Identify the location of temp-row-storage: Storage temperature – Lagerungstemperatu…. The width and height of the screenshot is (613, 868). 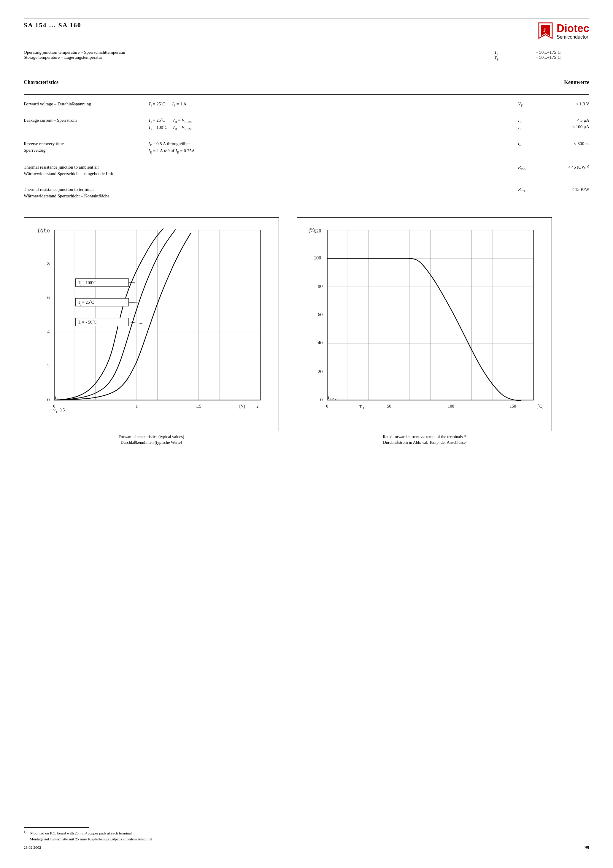
(259, 57).